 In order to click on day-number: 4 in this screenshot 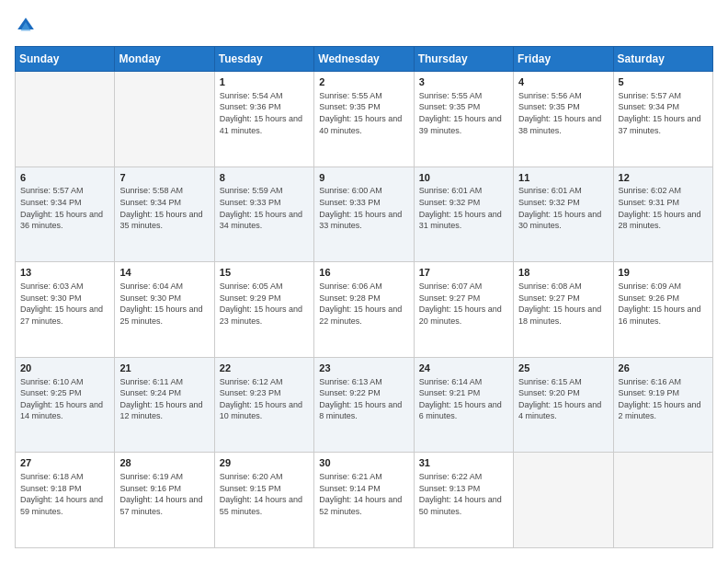, I will do `click(563, 83)`.